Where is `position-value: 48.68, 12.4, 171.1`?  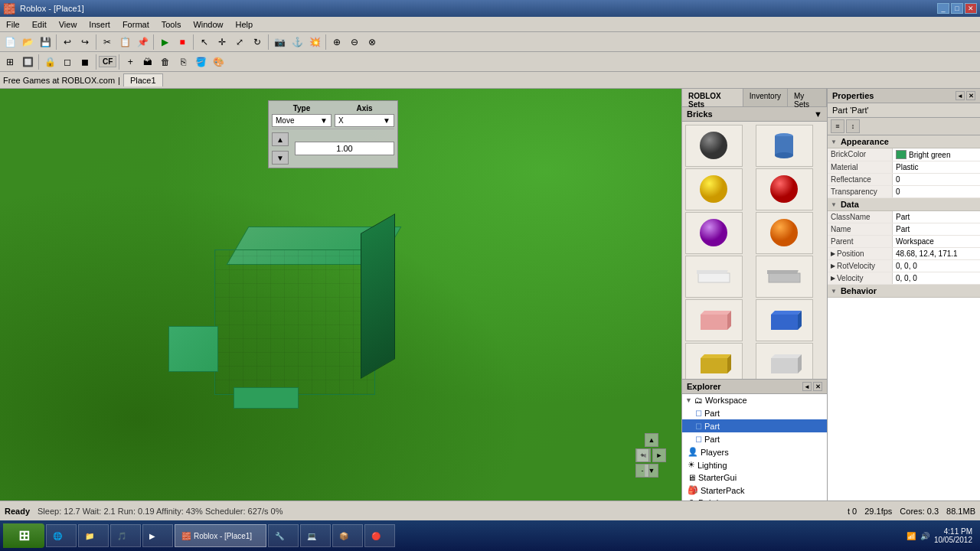 position-value: 48.68, 12.4, 171.1 is located at coordinates (936, 254).